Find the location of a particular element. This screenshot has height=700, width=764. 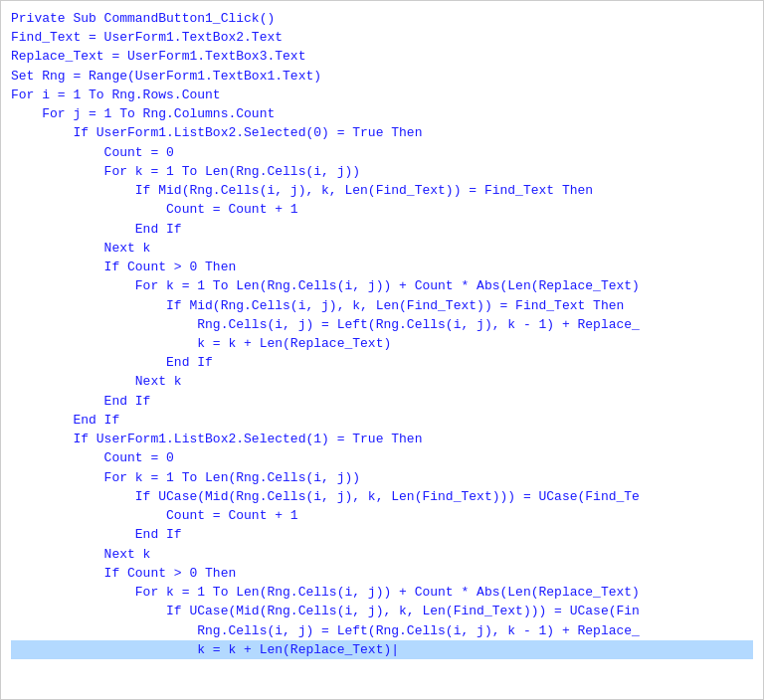

code-line: Private Sub CommandButton1_Click() is located at coordinates (382, 18).